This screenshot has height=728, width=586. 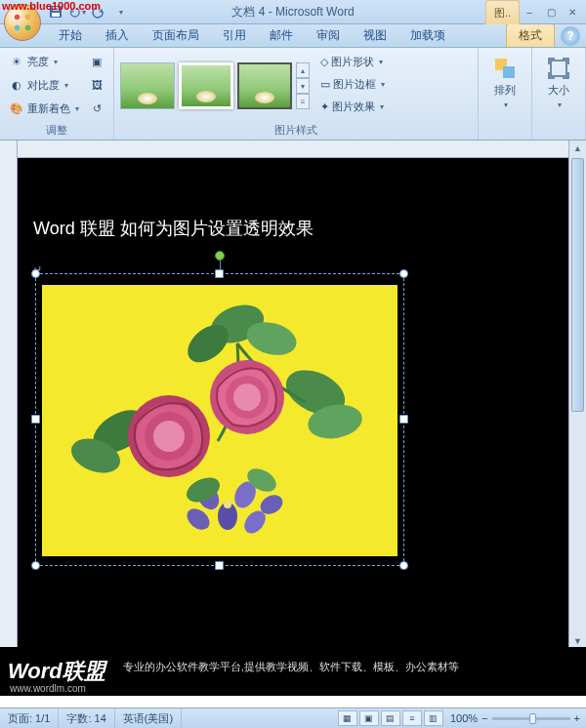 I want to click on recolor-icon: 🎨, so click(x=17, y=108).